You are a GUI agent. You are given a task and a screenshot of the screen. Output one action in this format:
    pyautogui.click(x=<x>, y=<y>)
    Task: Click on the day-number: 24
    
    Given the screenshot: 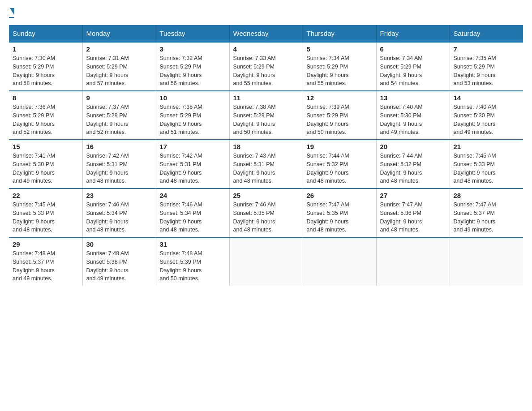 What is the action you would take?
    pyautogui.click(x=193, y=195)
    